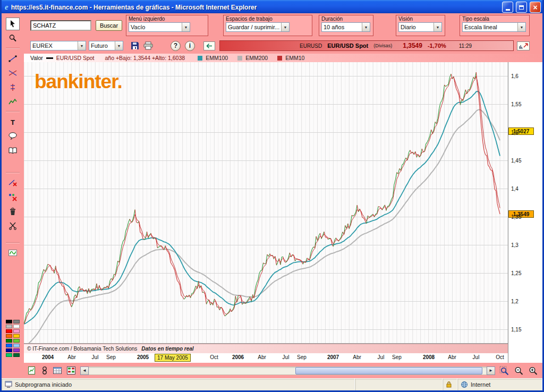 Image resolution: width=544 pixels, height=392 pixels. Describe the element at coordinates (516, 217) in the screenshot. I see `y-axis-label: 1,35` at that location.